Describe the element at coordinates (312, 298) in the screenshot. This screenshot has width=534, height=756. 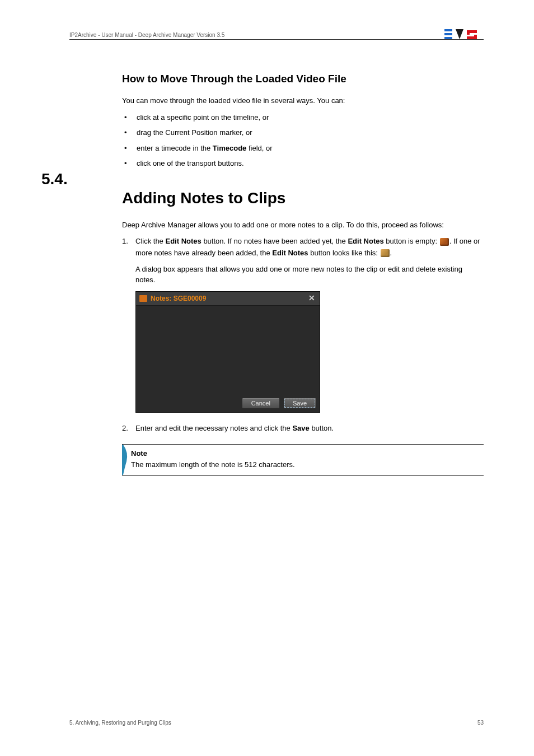
I see `close-icon: ✕` at that location.